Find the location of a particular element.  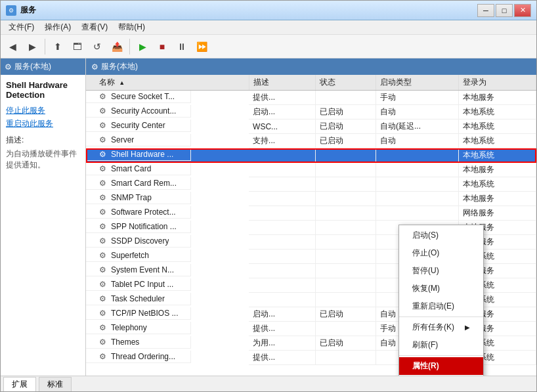

context-menu-item: 所有任务(K)▶ is located at coordinates (441, 327).